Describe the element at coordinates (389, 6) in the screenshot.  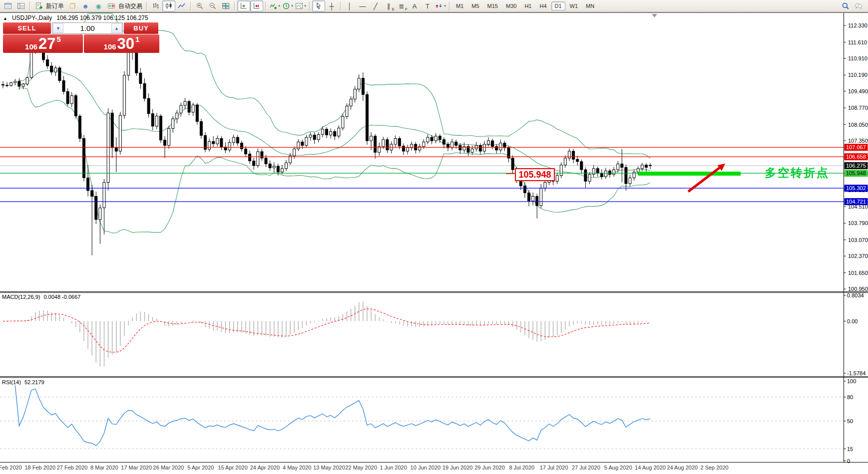
I see `equidistant-channel-icon: ∥E` at that location.